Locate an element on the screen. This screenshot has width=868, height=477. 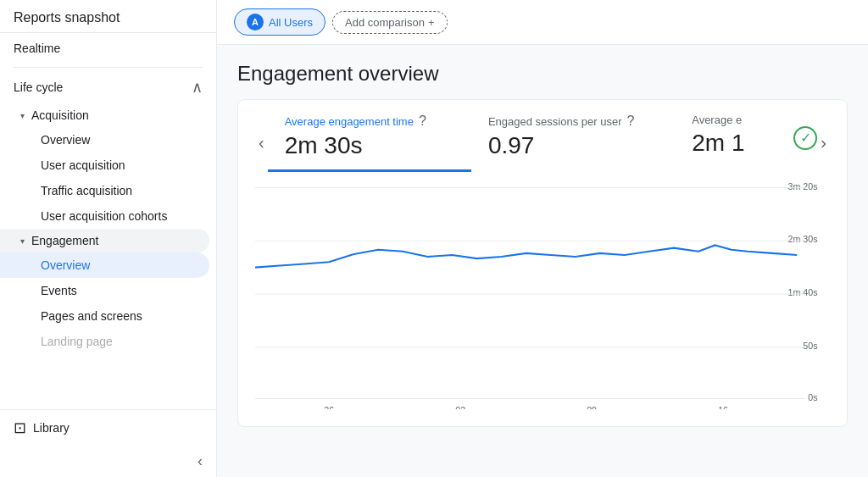
sidebar-item-user-acquisition-cohorts: User acquisition cohorts is located at coordinates (105, 216).